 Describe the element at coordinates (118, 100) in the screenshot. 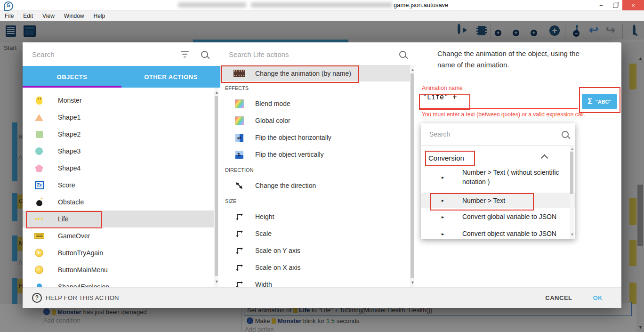

I see `object-row-monster: Monster` at that location.